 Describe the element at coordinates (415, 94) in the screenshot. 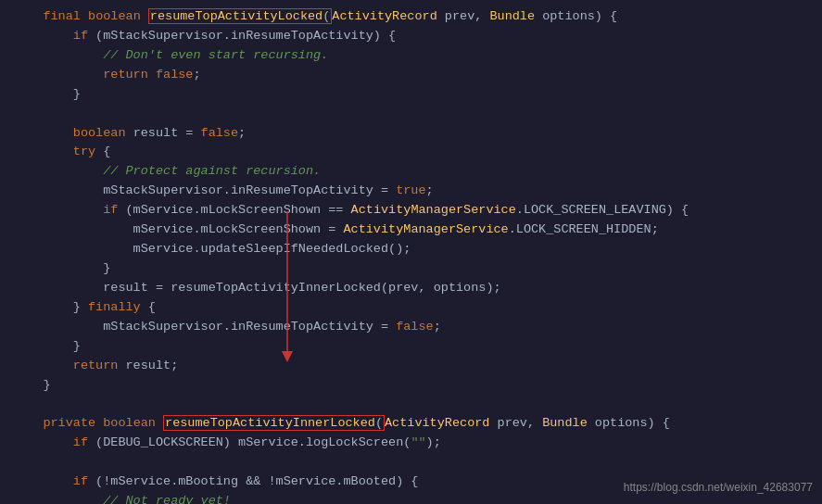

I see `code-line-5: }` at that location.